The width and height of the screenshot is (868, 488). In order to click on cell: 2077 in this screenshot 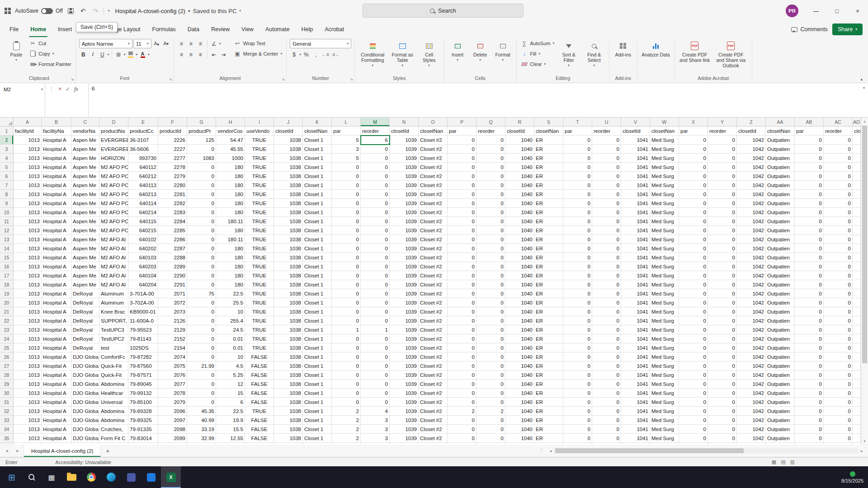, I will do `click(173, 384)`.